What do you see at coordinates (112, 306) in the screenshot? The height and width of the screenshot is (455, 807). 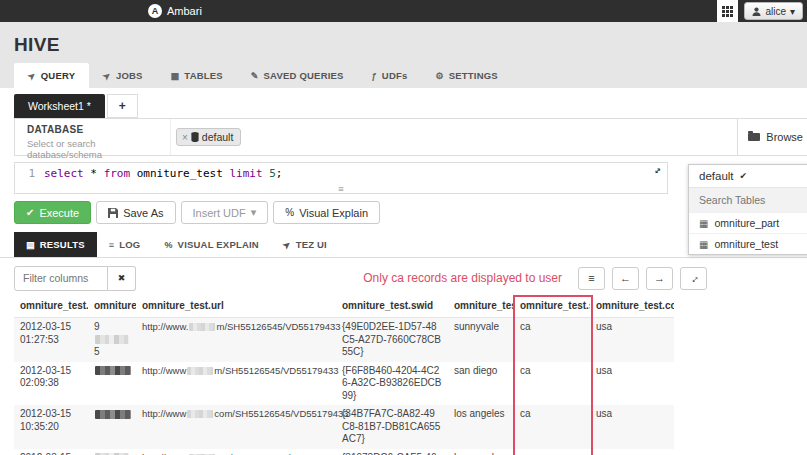 I see `column-header-ip: omniture_test.ip` at bounding box center [112, 306].